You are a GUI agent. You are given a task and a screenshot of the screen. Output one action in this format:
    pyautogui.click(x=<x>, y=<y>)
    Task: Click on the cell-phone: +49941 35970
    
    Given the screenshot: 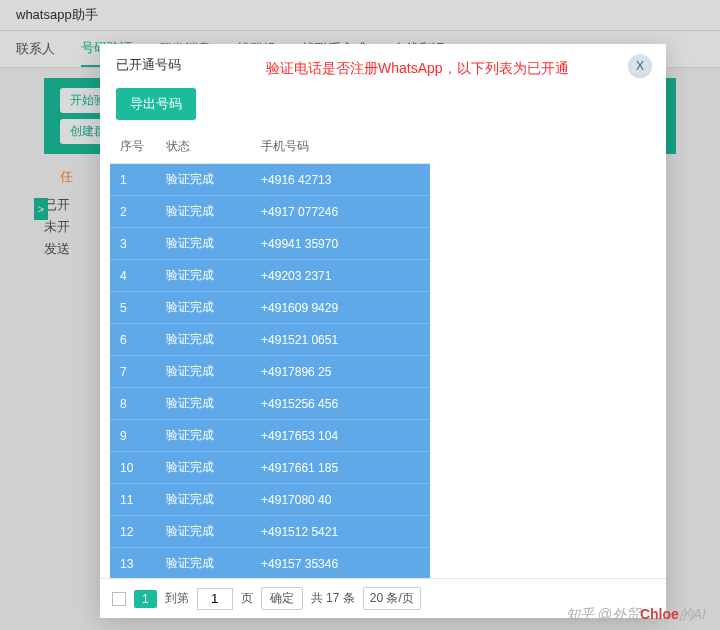 What is the action you would take?
    pyautogui.click(x=340, y=244)
    